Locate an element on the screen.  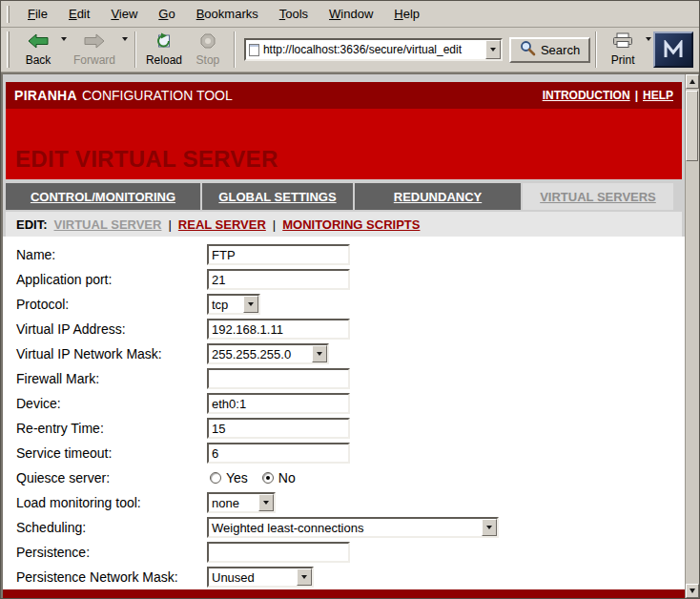
application-port-input is located at coordinates (278, 279).